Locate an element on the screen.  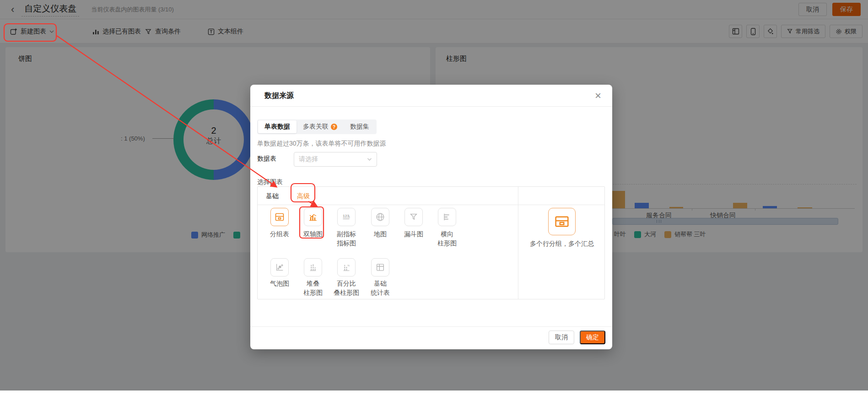
modal-confirm-button: 确定 is located at coordinates (593, 337).